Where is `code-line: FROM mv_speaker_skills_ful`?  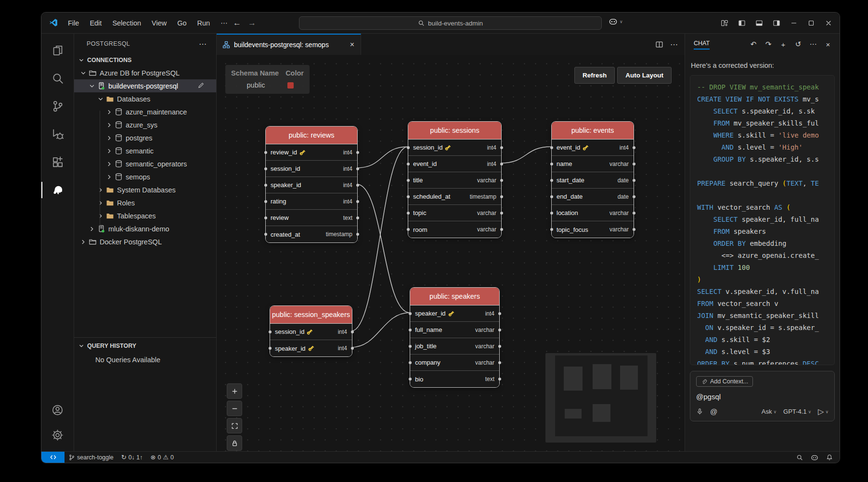 code-line: FROM mv_speaker_skills_ful is located at coordinates (765, 123).